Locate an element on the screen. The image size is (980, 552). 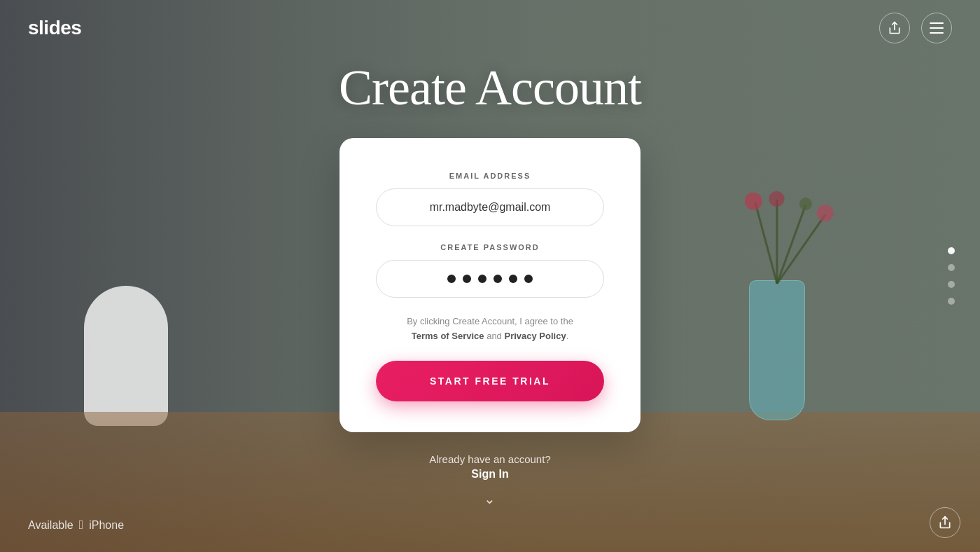
privacy-policy-link: Privacy Policy is located at coordinates (535, 336).